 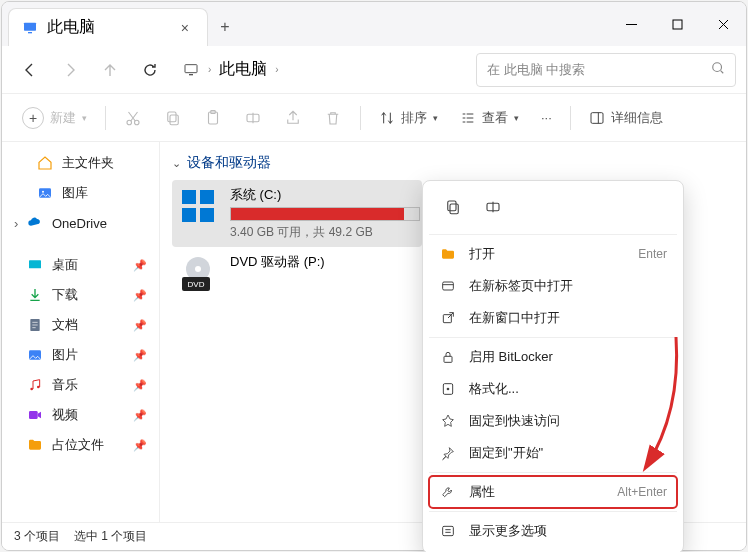 What do you see at coordinates (213, 118) in the screenshot?
I see `paste-button` at bounding box center [213, 118].